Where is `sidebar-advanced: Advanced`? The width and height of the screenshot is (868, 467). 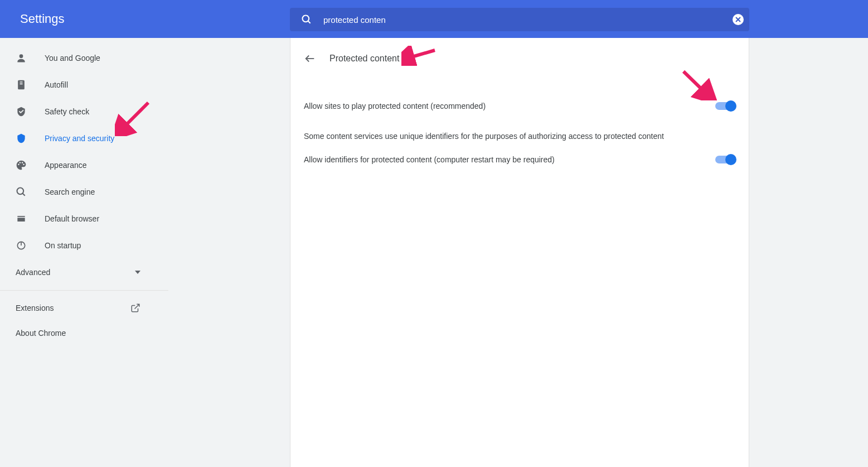
sidebar-advanced: Advanced is located at coordinates (78, 272).